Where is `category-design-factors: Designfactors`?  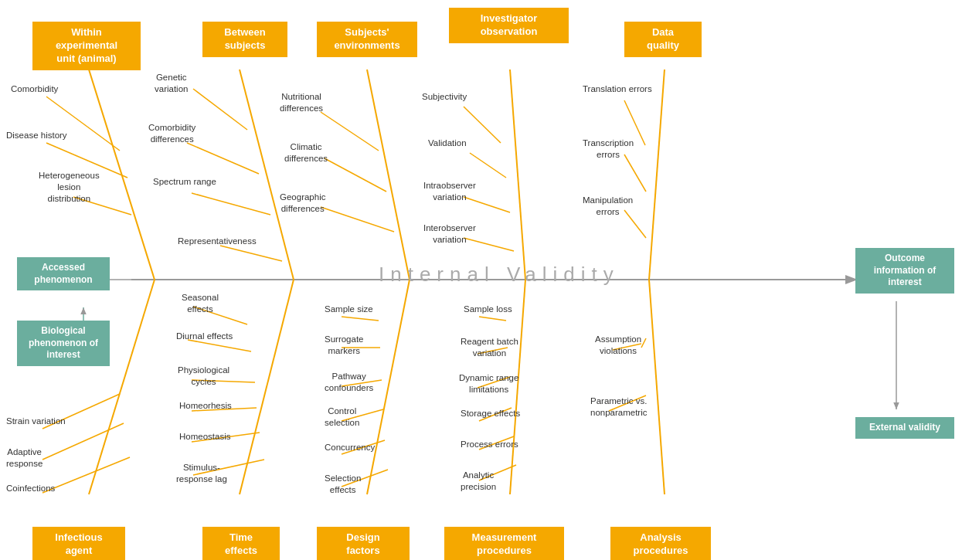 category-design-factors: Designfactors is located at coordinates (363, 544).